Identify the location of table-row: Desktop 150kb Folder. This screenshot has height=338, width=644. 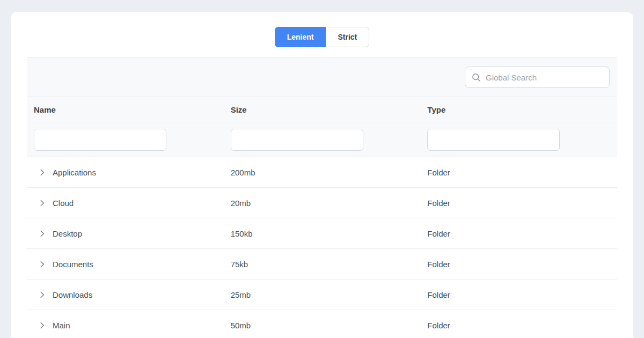
(322, 234).